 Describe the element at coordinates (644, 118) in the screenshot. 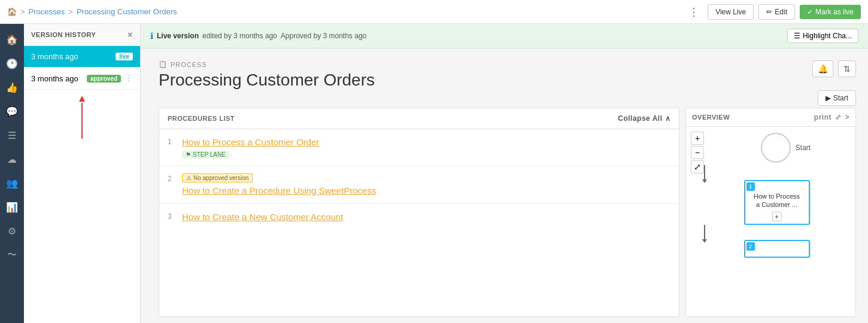

I see `collapse-all-button: Collapse All ∧` at that location.